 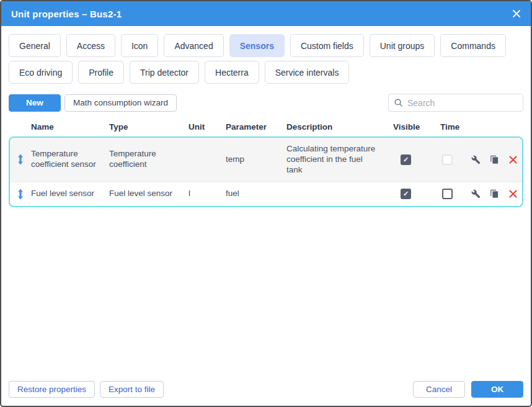 What do you see at coordinates (20, 130) in the screenshot?
I see `column-header-handle` at bounding box center [20, 130].